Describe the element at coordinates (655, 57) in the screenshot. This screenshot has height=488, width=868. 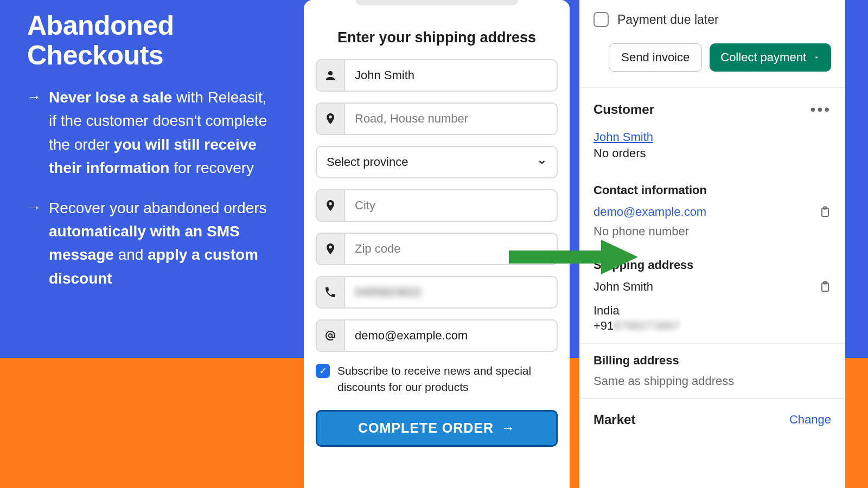
I see `send-invoice-button: Send invoice` at that location.